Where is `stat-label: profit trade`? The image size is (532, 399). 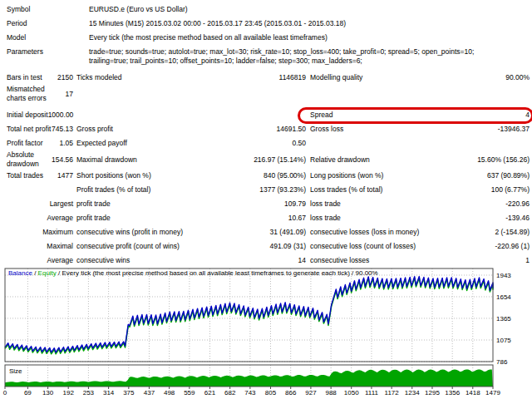
stat-label: profit trade is located at coordinates (93, 204).